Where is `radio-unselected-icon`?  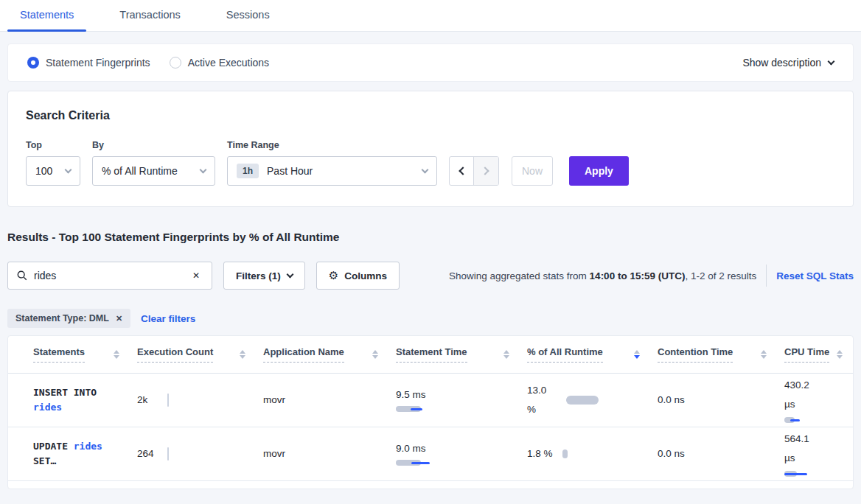 radio-unselected-icon is located at coordinates (175, 63).